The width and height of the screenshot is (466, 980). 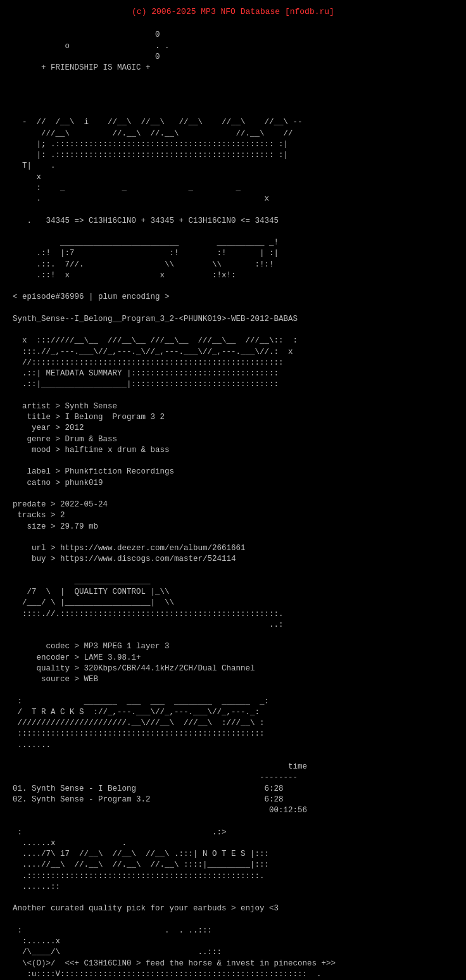 I want to click on encoder-value: LAME 3.98.1+, so click(x=113, y=658).